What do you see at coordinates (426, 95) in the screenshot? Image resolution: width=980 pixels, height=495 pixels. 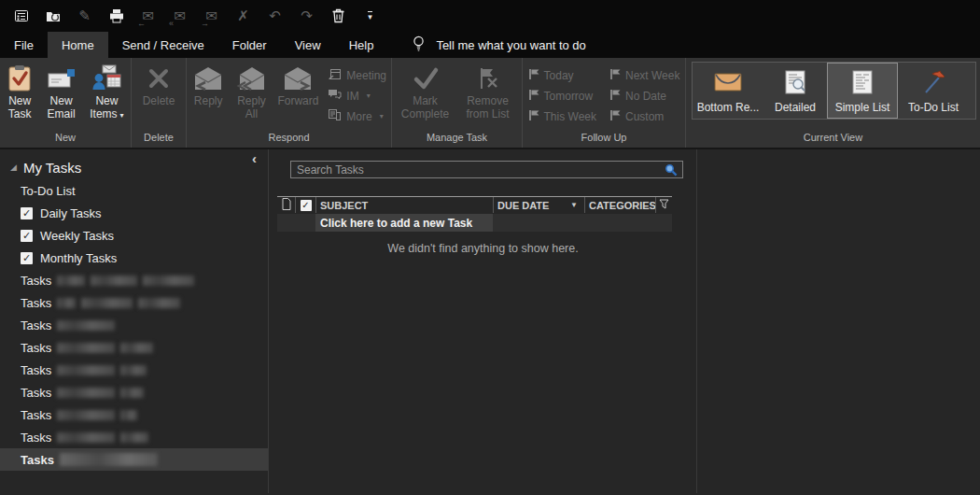 I see `mark-complete-button: Mark Complete` at bounding box center [426, 95].